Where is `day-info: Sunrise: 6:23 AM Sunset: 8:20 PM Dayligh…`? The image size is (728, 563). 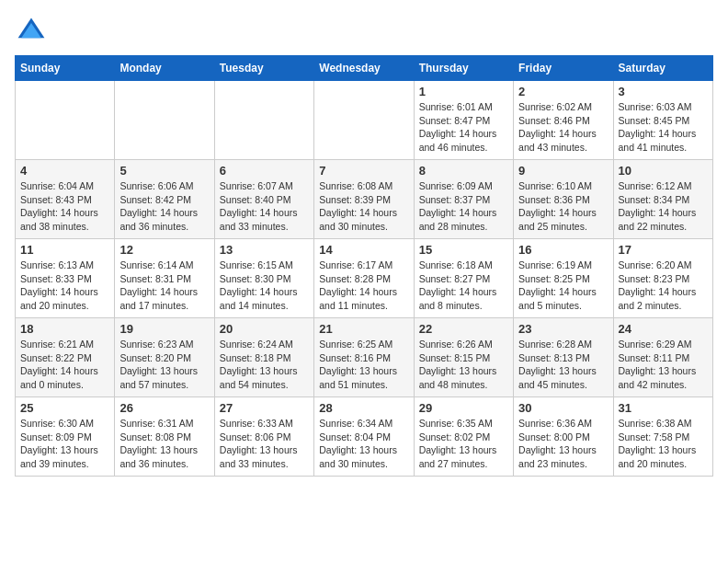
day-info: Sunrise: 6:23 AM Sunset: 8:20 PM Dayligh… is located at coordinates (164, 364).